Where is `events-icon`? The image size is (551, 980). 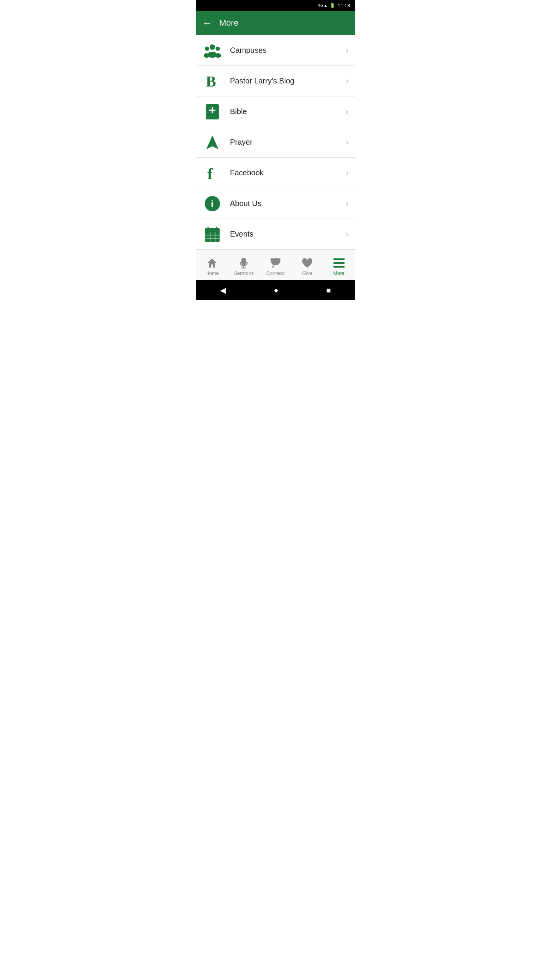
events-icon is located at coordinates (212, 234).